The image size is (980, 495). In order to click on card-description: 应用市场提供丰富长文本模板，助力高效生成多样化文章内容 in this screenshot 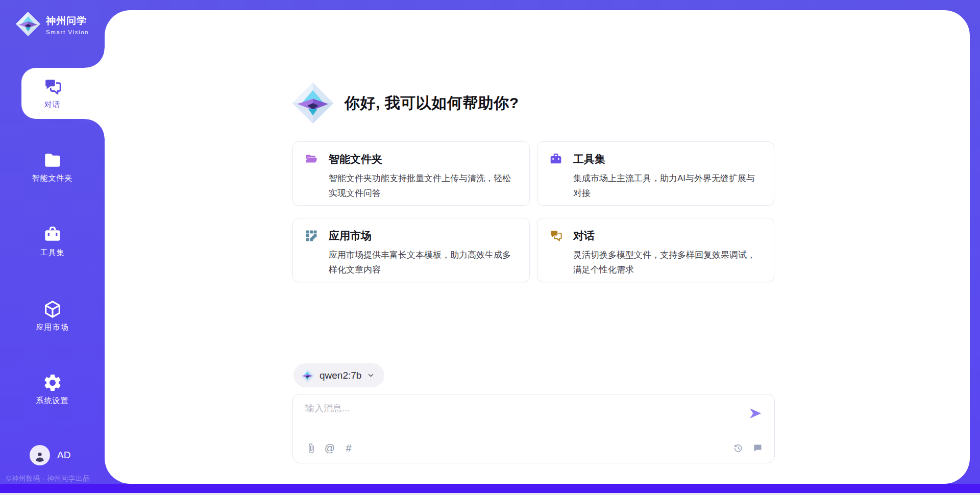, I will do `click(423, 262)`.